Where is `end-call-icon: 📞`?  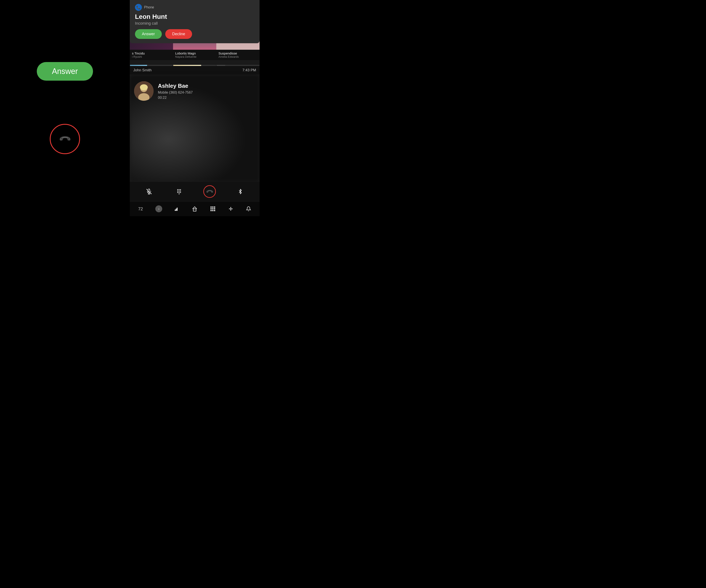 end-call-icon: 📞 is located at coordinates (65, 139).